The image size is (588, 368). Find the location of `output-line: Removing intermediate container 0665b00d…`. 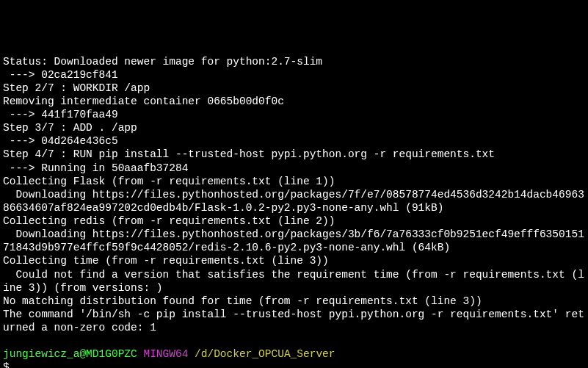

output-line: Removing intermediate container 0665b00d… is located at coordinates (144, 101).